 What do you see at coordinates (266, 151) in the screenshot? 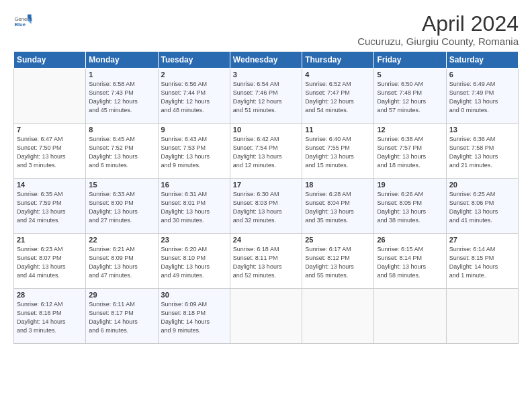
I see `day-cell: 10Sunrise: 6:42 AM Sunset: 7:54 PM Dayli…` at bounding box center [266, 151].